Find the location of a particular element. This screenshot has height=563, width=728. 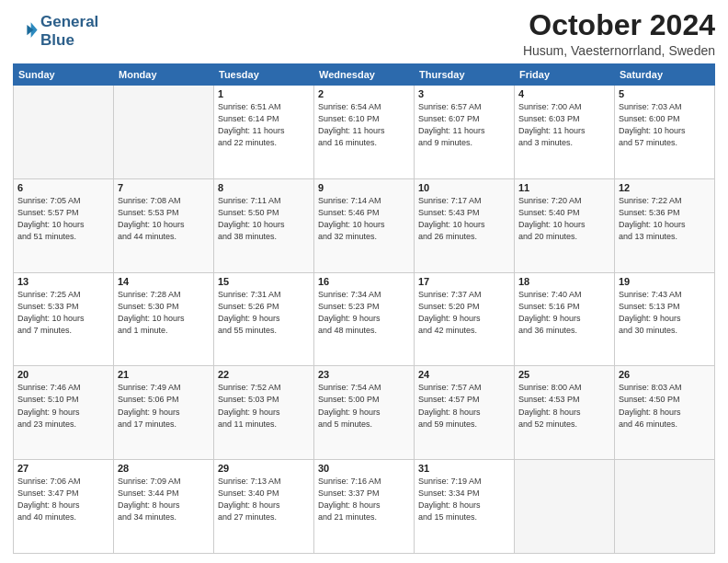

day-number: 15 is located at coordinates (264, 282).